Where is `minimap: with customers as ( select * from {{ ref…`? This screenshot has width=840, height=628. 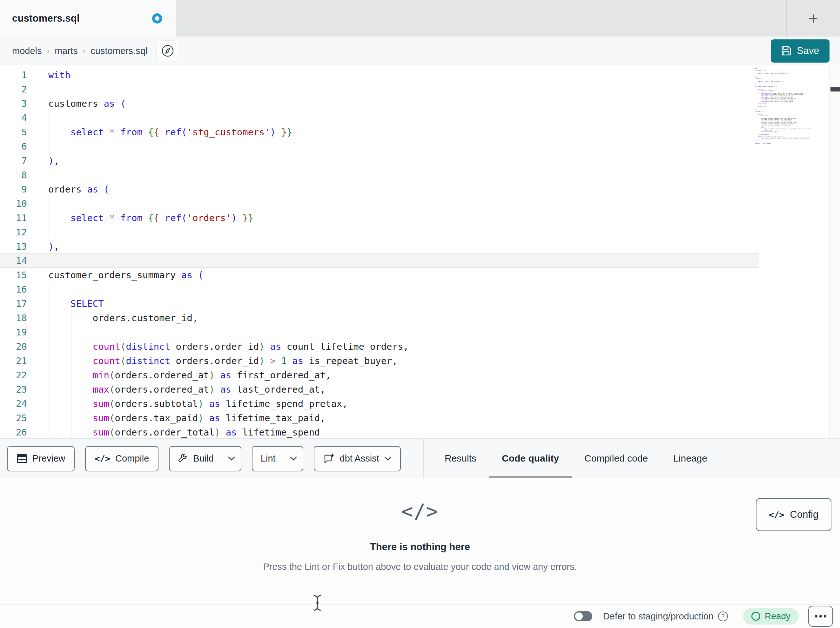
minimap: with customers as ( select * from {{ ref… is located at coordinates (784, 108).